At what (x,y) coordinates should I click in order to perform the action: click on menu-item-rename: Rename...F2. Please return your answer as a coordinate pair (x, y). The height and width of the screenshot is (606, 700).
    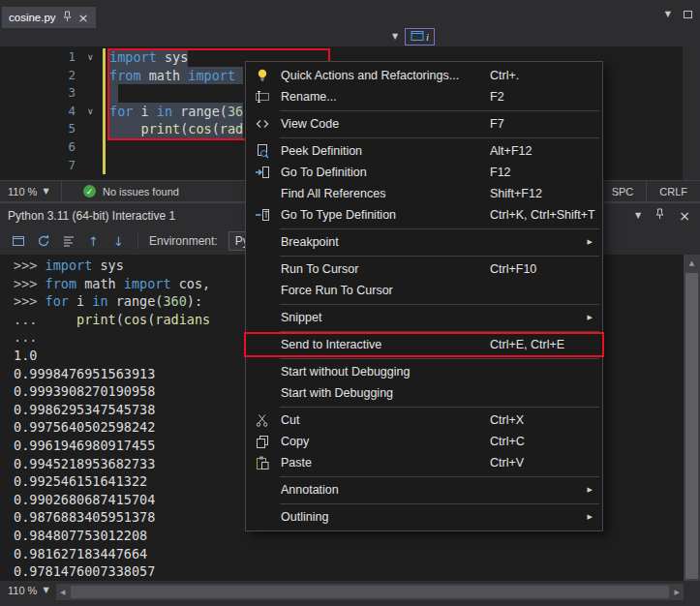
    Looking at the image, I should click on (424, 97).